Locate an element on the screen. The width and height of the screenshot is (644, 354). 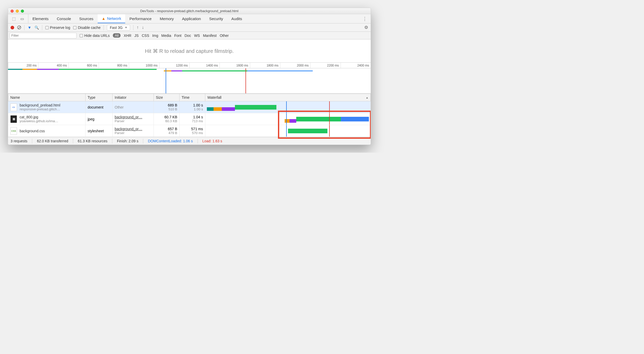
filter-ws: WS is located at coordinates (197, 36).